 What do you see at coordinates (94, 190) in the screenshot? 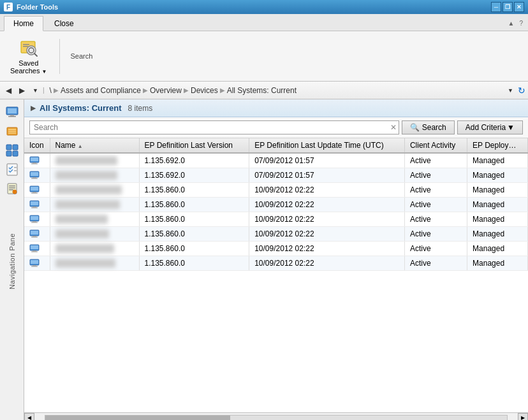
I see `cell-name: WORKSTATION-03` at bounding box center [94, 190].